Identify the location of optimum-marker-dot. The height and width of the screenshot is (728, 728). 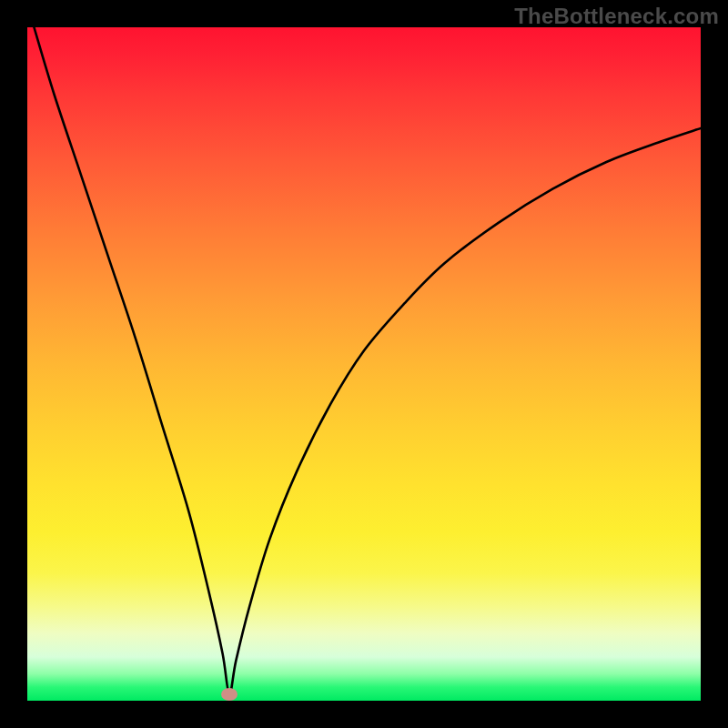
(229, 694).